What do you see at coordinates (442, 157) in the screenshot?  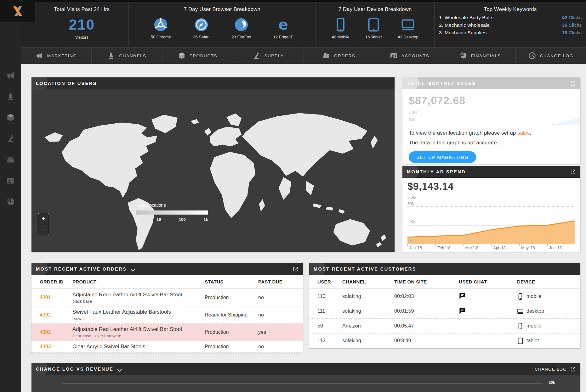 I see `set-up-marketing-button: SET UP MARKETING` at bounding box center [442, 157].